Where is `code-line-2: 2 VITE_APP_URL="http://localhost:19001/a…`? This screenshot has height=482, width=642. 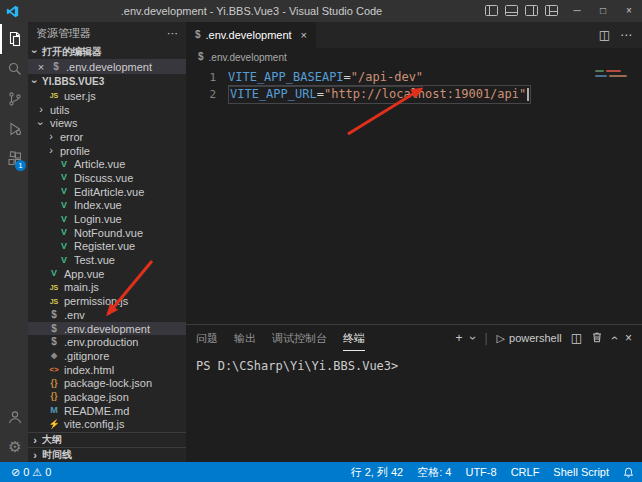
code-line-2: 2 VITE_APP_URL="http://localhost:19001/a… is located at coordinates (414, 94).